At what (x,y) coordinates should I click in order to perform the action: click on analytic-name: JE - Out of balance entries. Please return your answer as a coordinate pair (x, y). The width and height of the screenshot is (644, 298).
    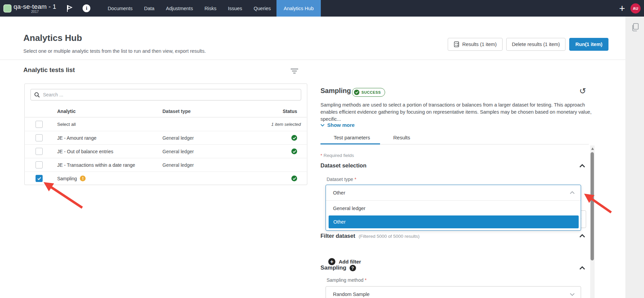
    Looking at the image, I should click on (110, 152).